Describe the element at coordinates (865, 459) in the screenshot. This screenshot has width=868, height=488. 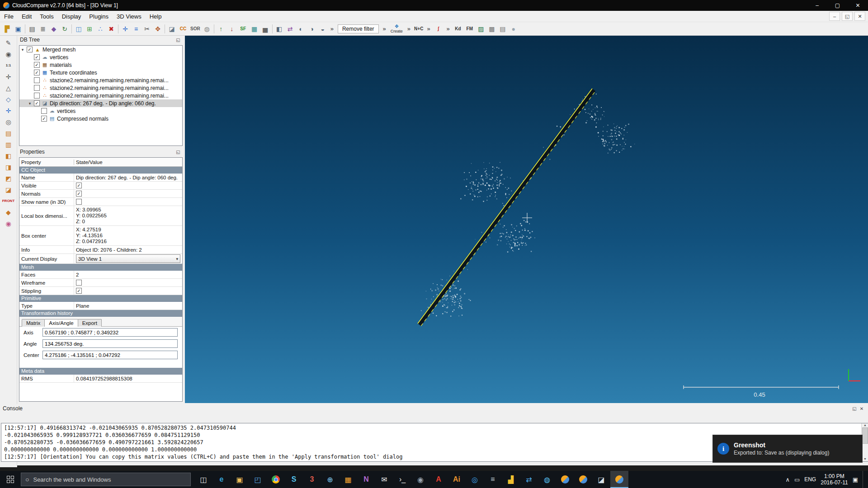
I see `scroll-down-icon: ▼` at that location.